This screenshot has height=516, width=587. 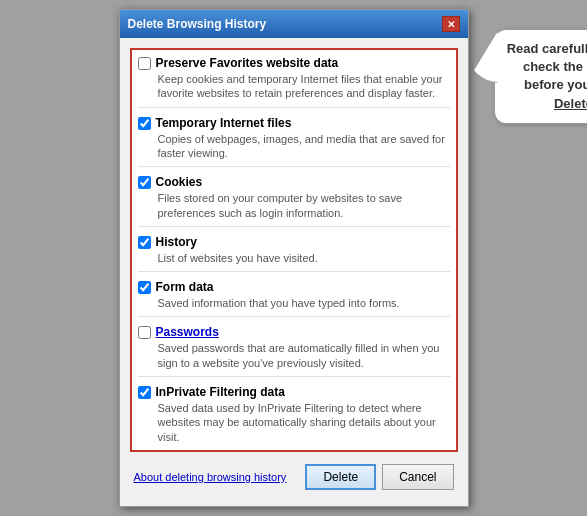 I want to click on temp-files-title: Temporary Internet files, so click(x=224, y=123).